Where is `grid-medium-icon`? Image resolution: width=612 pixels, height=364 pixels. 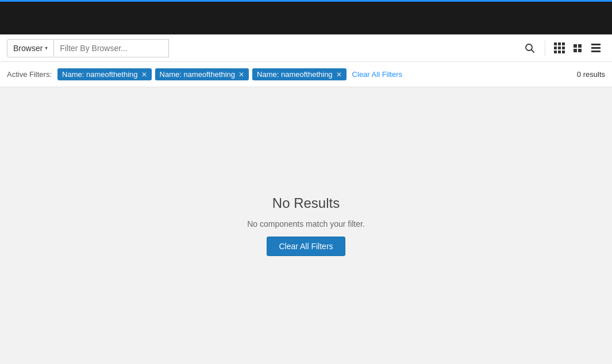
grid-medium-icon is located at coordinates (578, 48).